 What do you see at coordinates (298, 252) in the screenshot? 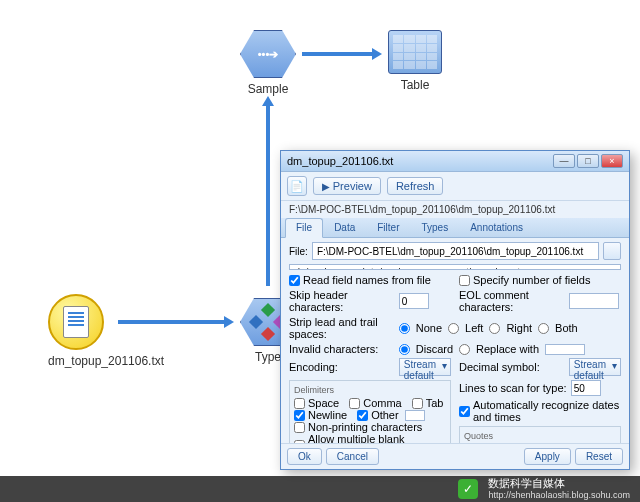
I see `file-label: File:` at bounding box center [298, 252].